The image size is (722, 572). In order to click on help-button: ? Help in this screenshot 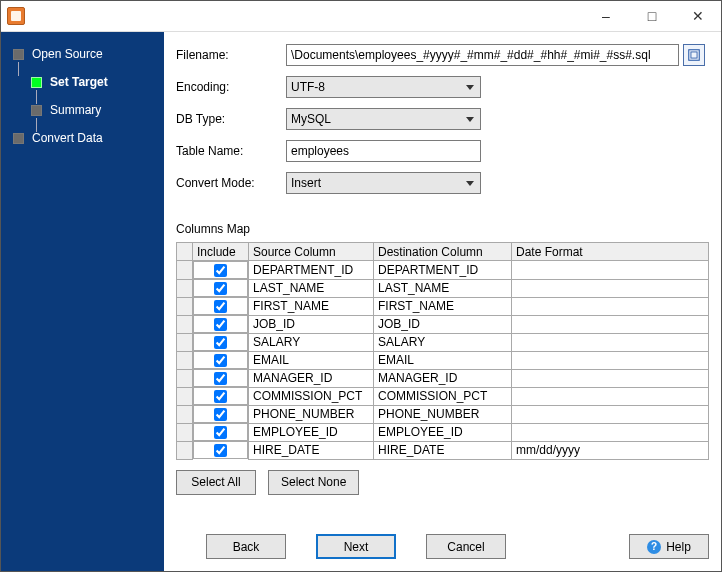, I will do `click(669, 546)`.